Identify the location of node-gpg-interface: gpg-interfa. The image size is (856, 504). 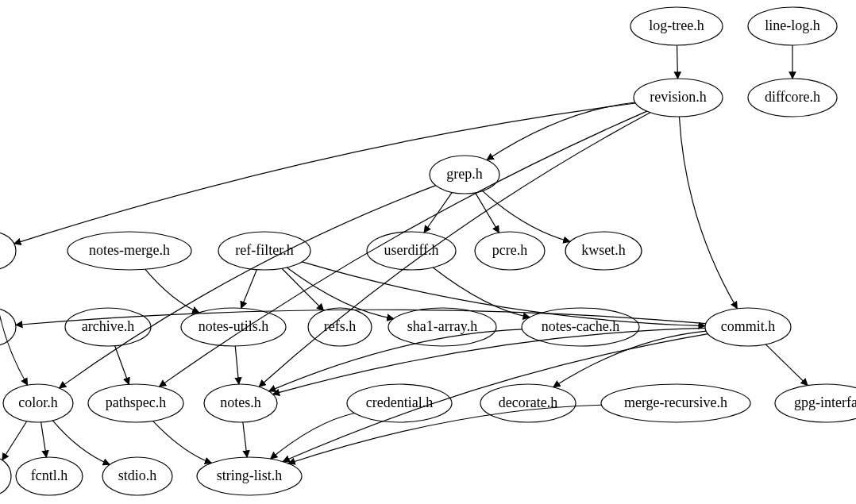
(816, 403).